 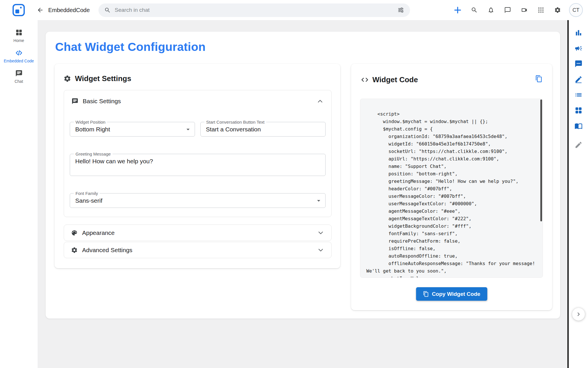 What do you see at coordinates (235, 122) in the screenshot?
I see `field-label: Start Conversation Button Text` at bounding box center [235, 122].